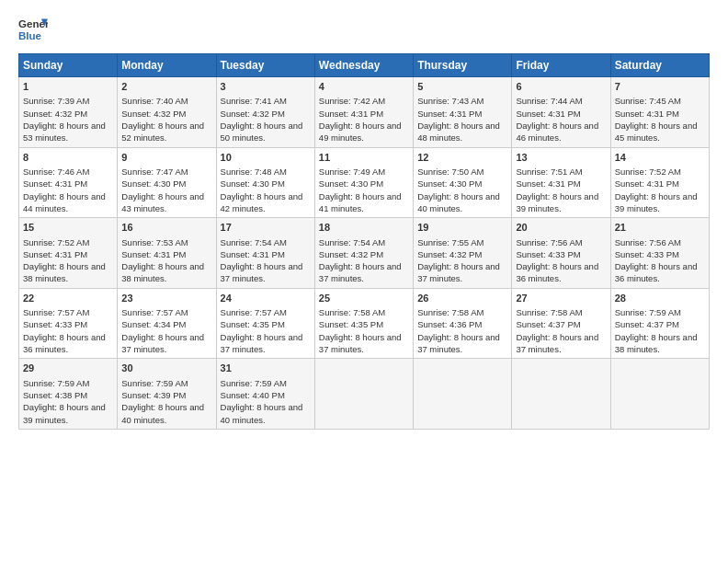  What do you see at coordinates (265, 394) in the screenshot?
I see `calendar-cell: 31Sunrise: 7:59 AMSunset: 4:40 PMDayligh…` at bounding box center [265, 394].